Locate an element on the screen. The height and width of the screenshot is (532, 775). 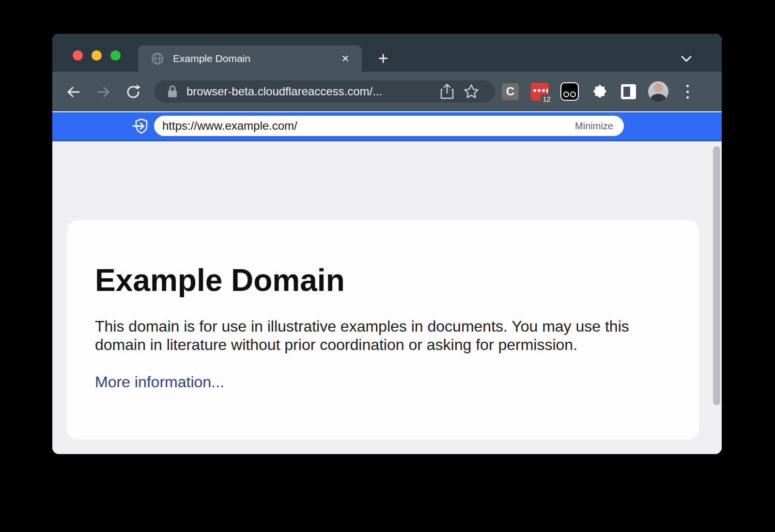
extensions-row: C 12 is located at coordinates (599, 91).